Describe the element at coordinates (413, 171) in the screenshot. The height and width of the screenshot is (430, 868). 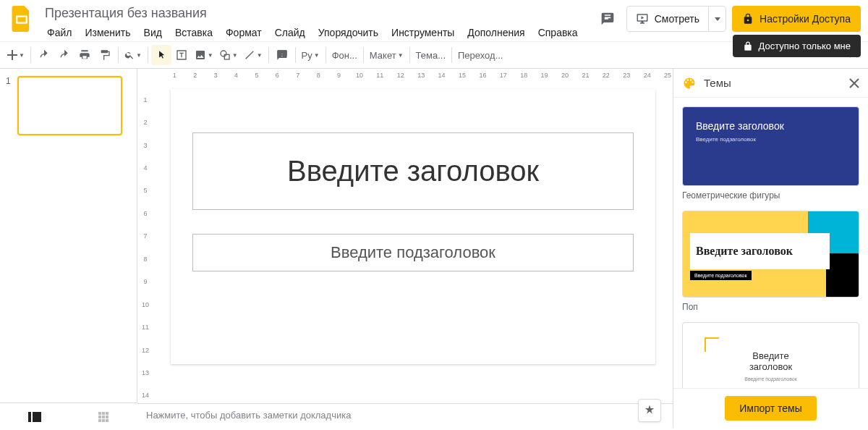
I see `title-text: Введите заголовок` at that location.